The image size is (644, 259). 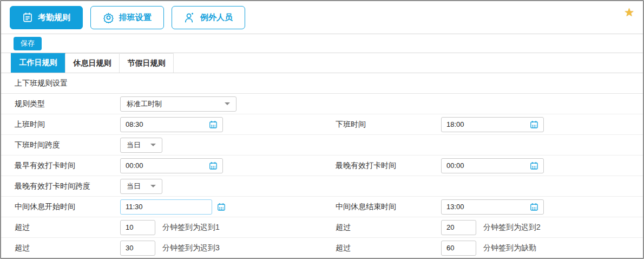 What do you see at coordinates (67, 145) in the screenshot?
I see `work-end-span-label: 下班时间跨度` at bounding box center [67, 145].